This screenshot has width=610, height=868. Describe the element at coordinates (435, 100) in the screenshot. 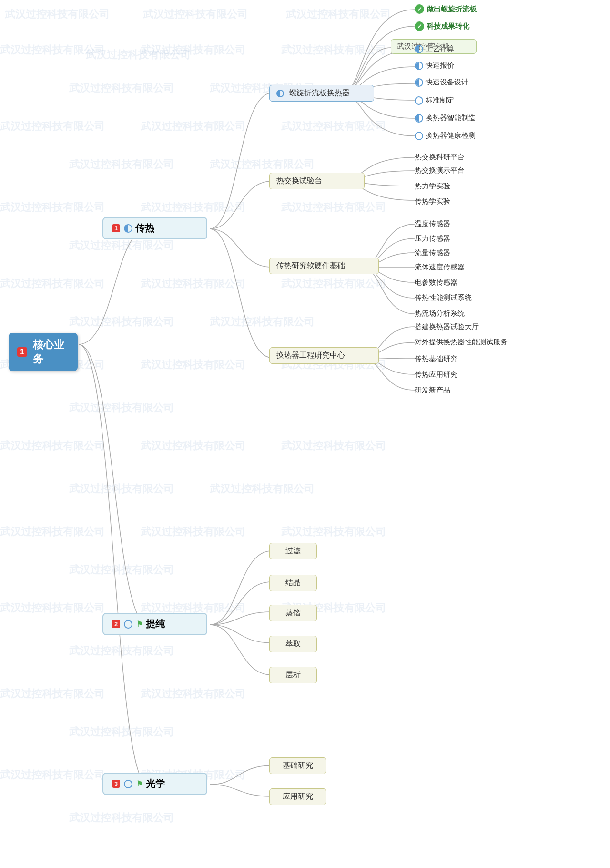

I see `leaf-1-6: 标准制定` at that location.